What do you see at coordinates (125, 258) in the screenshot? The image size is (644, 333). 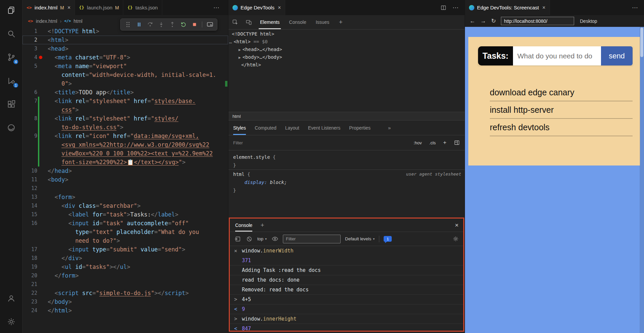 I see `code-line: 18 </div>` at bounding box center [125, 258].